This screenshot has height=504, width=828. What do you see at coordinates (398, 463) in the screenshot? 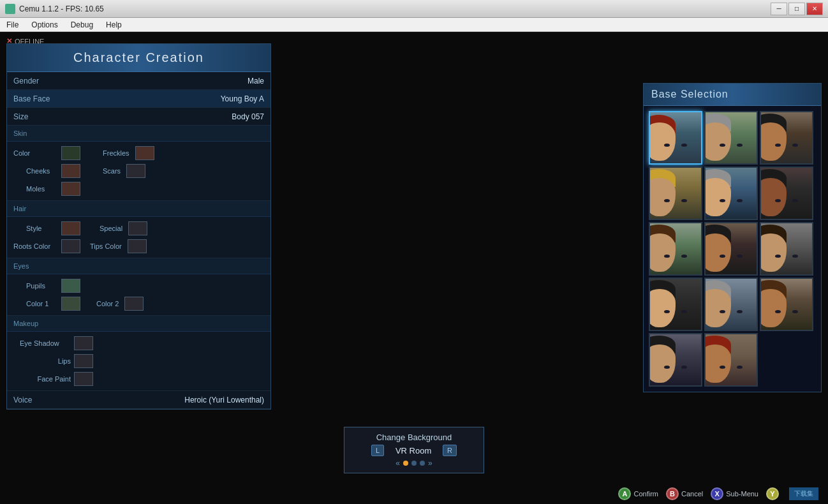
I see `bg-prev-icon: «` at bounding box center [398, 463].